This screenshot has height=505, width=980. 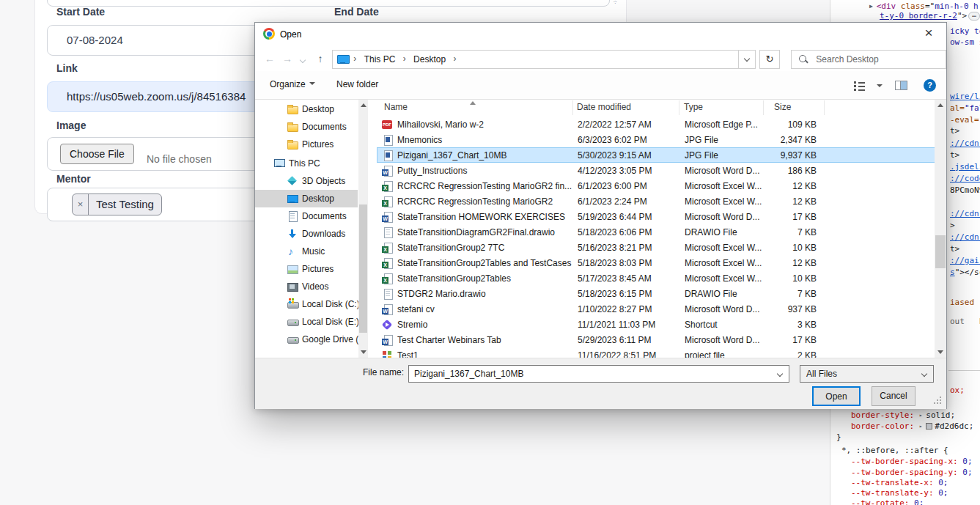 I want to click on textarea-resize-grip: ⁘, so click(x=616, y=4).